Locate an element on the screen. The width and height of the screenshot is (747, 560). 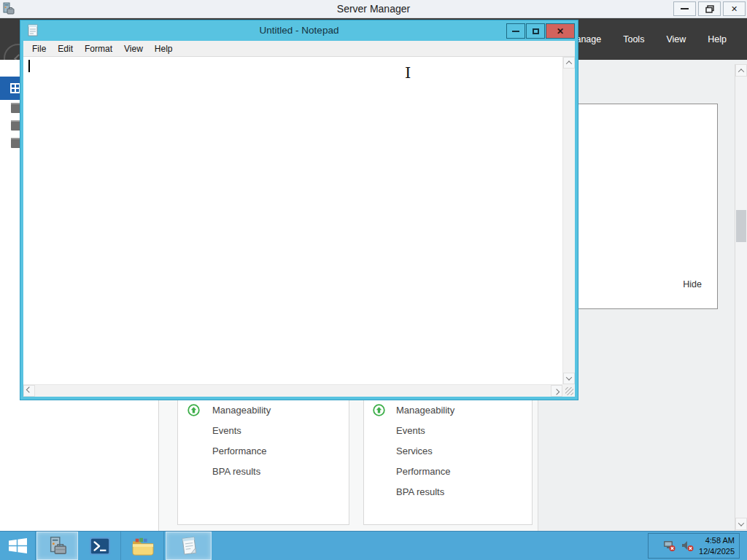
start-button is located at coordinates (18, 545).